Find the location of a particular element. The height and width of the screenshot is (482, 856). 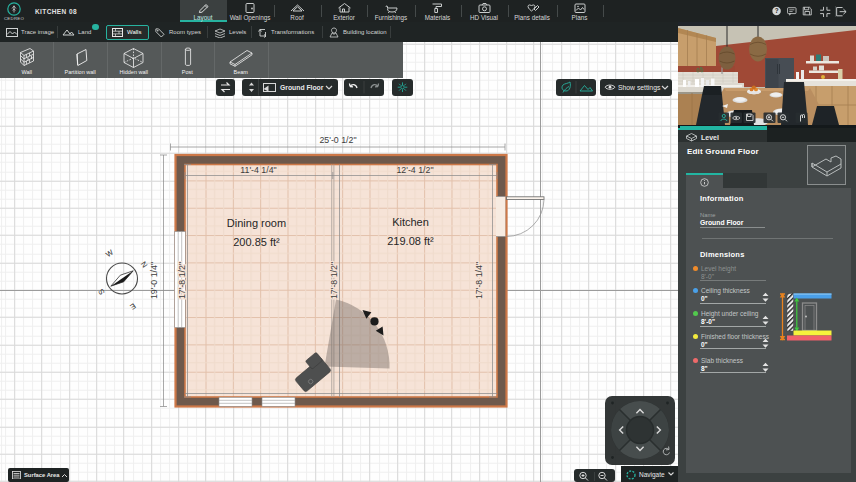

svg-text: W is located at coordinates (110, 253).